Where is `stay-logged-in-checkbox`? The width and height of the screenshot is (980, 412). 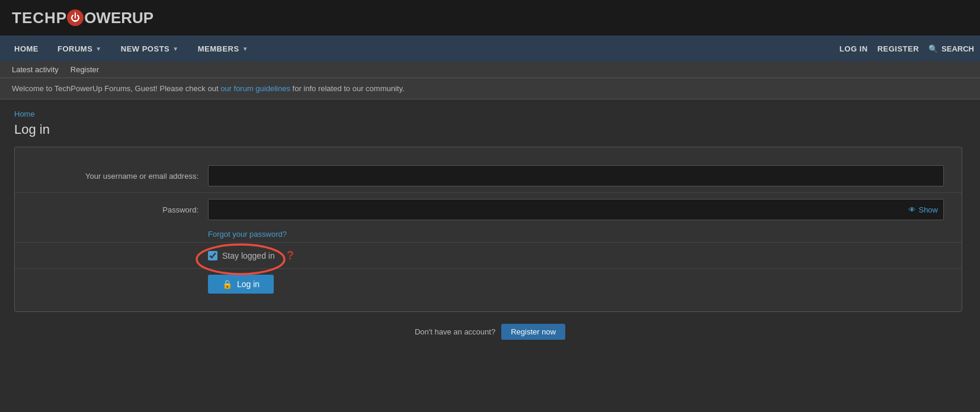 stay-logged-in-checkbox is located at coordinates (213, 256).